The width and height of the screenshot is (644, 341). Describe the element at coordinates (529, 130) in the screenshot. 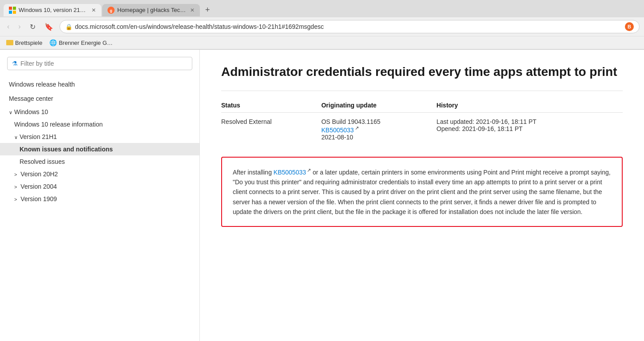

I see `cell-history: Last updated: 2021-09-16, 18:11 PT Opene…` at that location.